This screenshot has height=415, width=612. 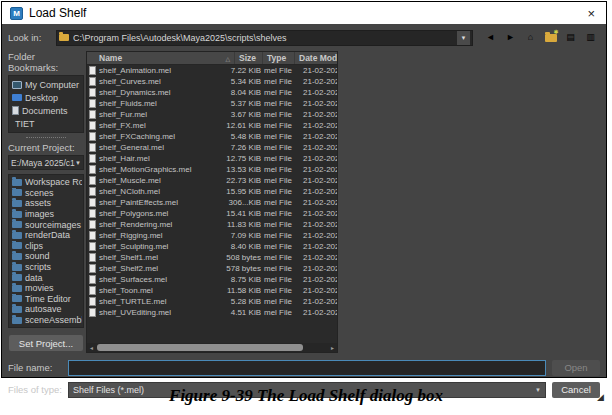 What do you see at coordinates (212, 236) in the screenshot?
I see `table-row: shelf_Rigging.mel 7.09 KiB mel File 21-0…` at bounding box center [212, 236].